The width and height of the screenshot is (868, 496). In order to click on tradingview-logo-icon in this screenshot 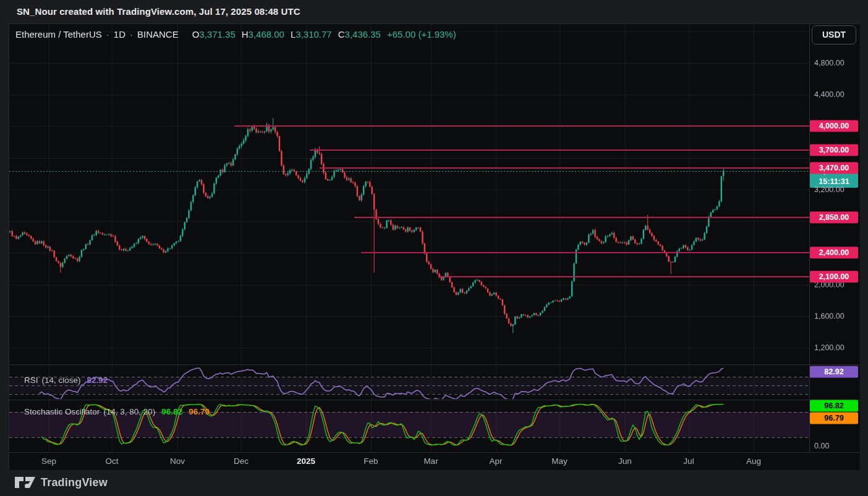, I will do `click(25, 482)`.